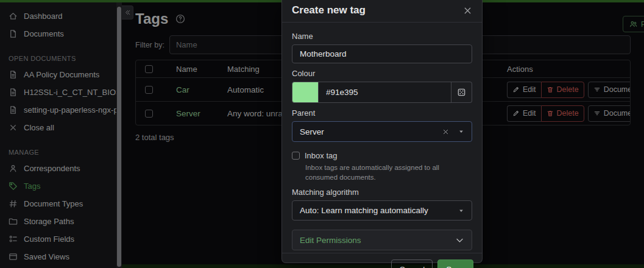  I want to click on colour-label: Colour, so click(382, 73).